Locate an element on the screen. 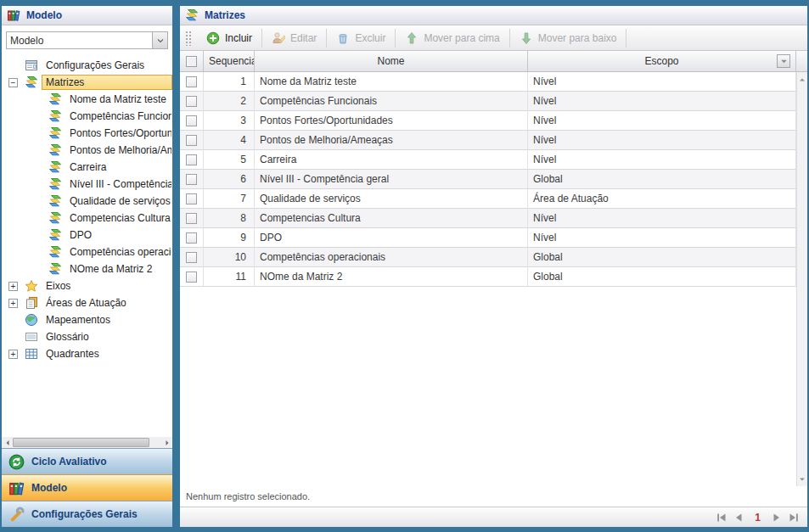 This screenshot has width=809, height=532. scrollbar-thumb is located at coordinates (81, 443).